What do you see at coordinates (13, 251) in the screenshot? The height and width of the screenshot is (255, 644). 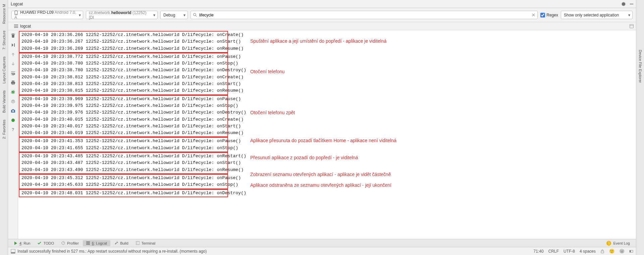 I see `status-toggle-icon` at bounding box center [13, 251].